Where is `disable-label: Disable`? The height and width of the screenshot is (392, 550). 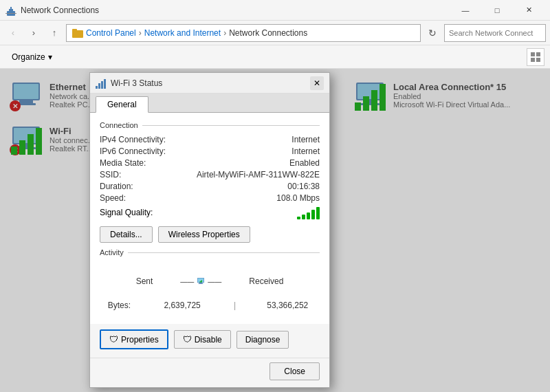 disable-label: Disable is located at coordinates (208, 340).